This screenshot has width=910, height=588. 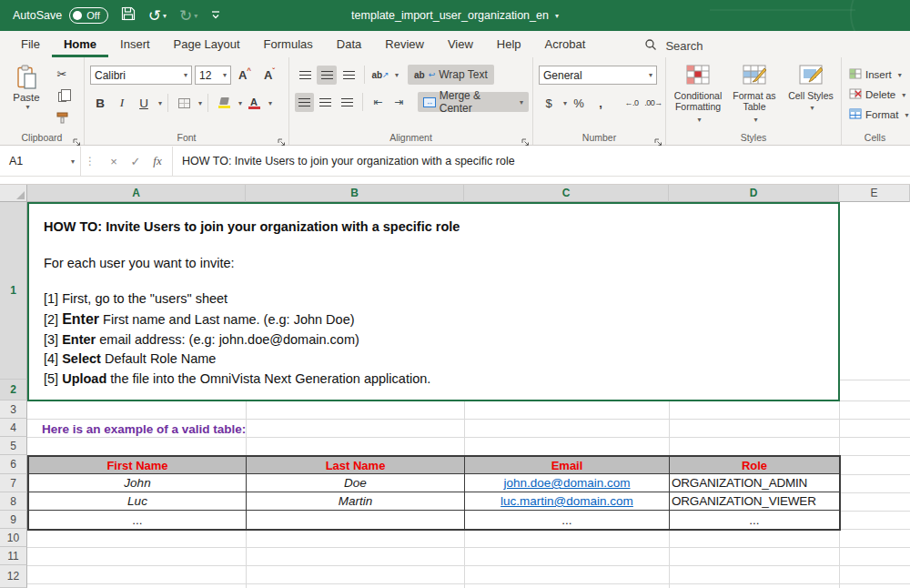 What do you see at coordinates (14, 410) in the screenshot?
I see `row-header-3: 3` at bounding box center [14, 410].